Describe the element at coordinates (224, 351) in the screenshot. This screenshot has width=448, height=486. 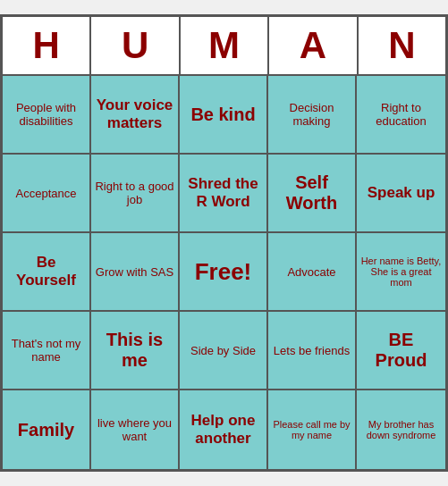
I see `bingo-cell-17: Side by Side` at that location.